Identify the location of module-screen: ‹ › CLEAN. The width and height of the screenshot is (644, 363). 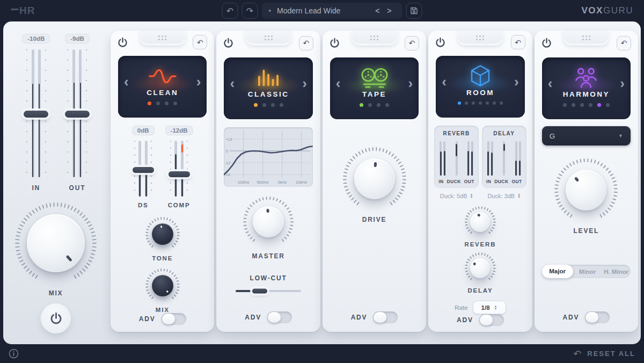
(162, 87).